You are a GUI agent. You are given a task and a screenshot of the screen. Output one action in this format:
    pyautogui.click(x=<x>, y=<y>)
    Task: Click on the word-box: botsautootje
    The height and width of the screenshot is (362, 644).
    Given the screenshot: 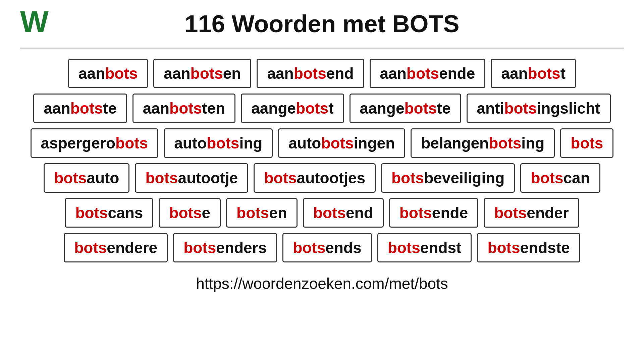 What is the action you would take?
    pyautogui.click(x=192, y=178)
    